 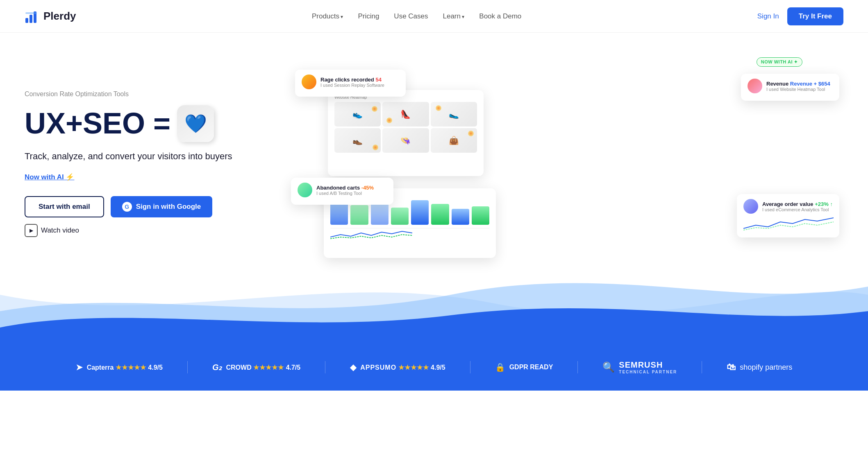 What do you see at coordinates (759, 367) in the screenshot?
I see `shopify-badge: 🛍 shopify partners` at bounding box center [759, 367].